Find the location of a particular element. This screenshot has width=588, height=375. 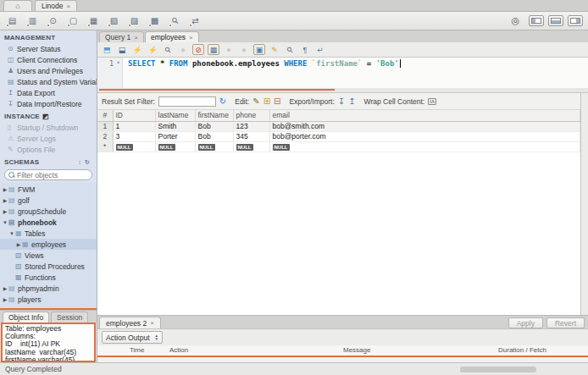

output-type-select: Action Output ▲▼ is located at coordinates (132, 337).